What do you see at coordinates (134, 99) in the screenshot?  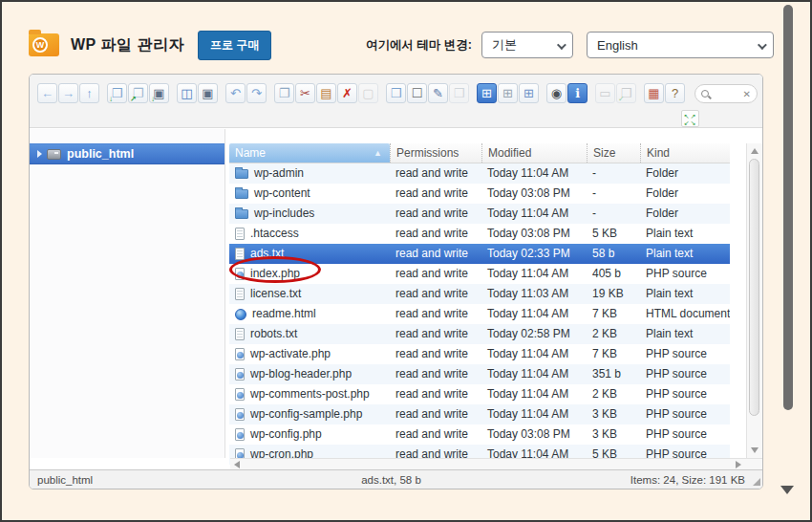 I see `badge-icon: ↗` at bounding box center [134, 99].